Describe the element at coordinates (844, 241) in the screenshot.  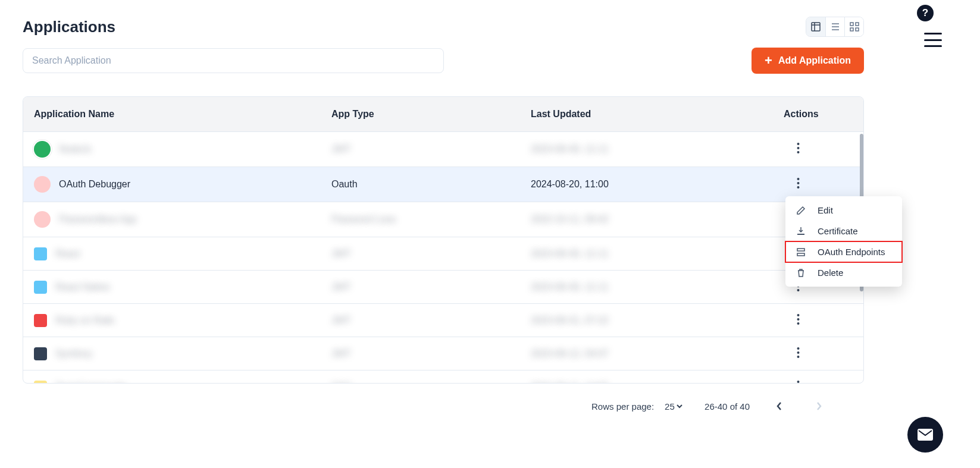
I see `row-context-menu: Edit Certificate OAuth Endpoints Delete` at that location.